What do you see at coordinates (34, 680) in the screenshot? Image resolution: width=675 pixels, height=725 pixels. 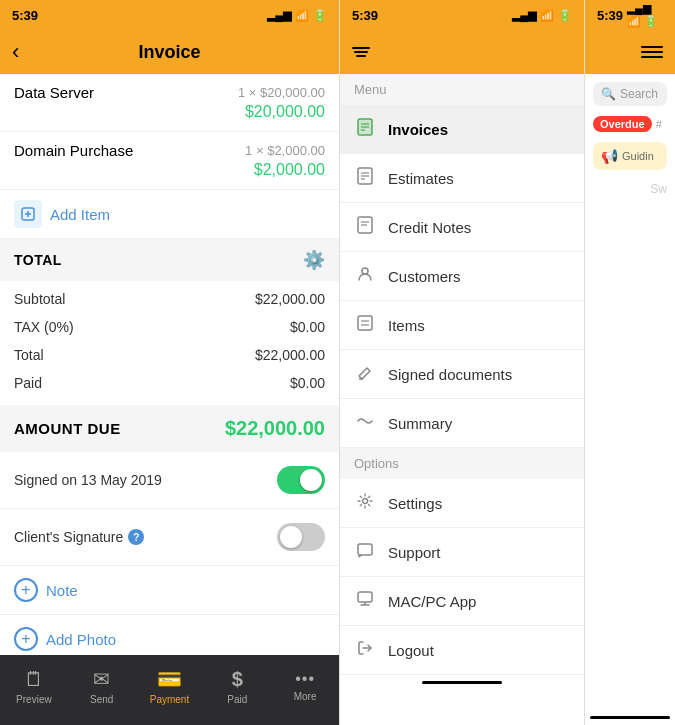 I see `preview-icon: 🗒` at bounding box center [34, 680].